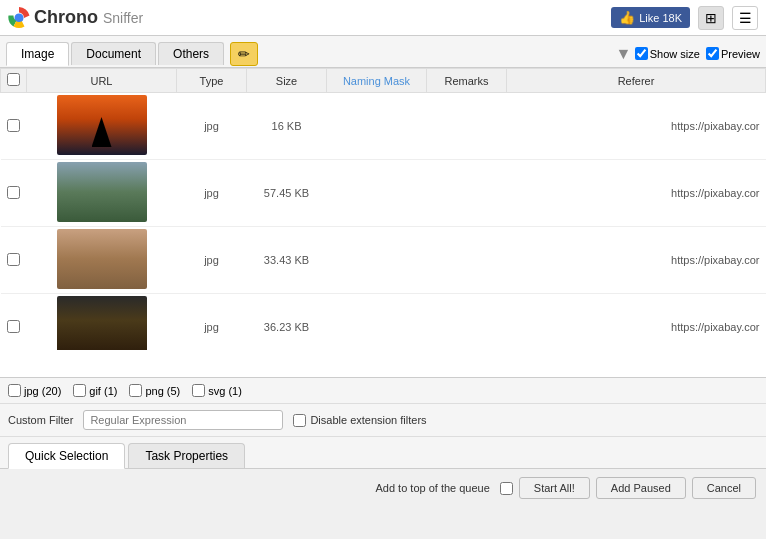  Describe the element at coordinates (636, 81) in the screenshot. I see `col-referer: Referer` at that location.